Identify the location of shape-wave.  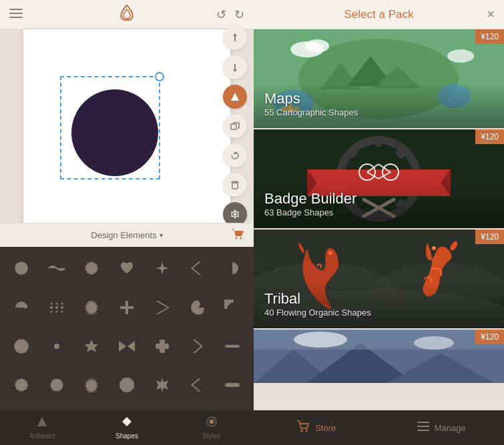
(57, 268).